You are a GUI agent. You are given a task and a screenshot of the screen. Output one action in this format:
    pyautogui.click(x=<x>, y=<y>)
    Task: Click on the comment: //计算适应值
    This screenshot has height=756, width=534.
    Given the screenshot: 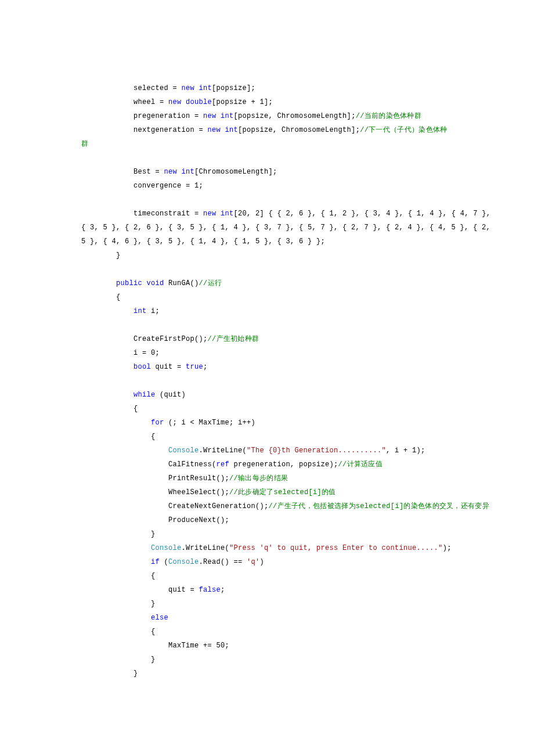 What is the action you would take?
    pyautogui.click(x=361, y=465)
    